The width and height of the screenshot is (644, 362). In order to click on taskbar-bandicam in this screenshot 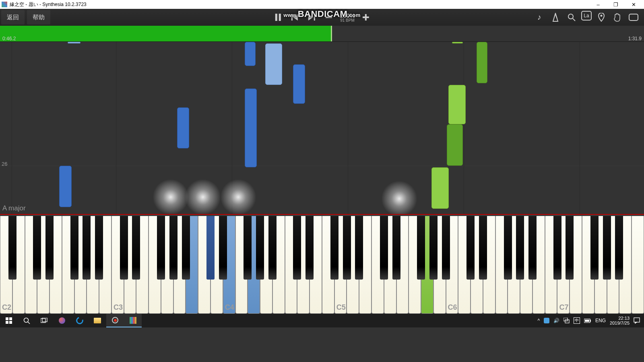, I will do `click(115, 321)`.